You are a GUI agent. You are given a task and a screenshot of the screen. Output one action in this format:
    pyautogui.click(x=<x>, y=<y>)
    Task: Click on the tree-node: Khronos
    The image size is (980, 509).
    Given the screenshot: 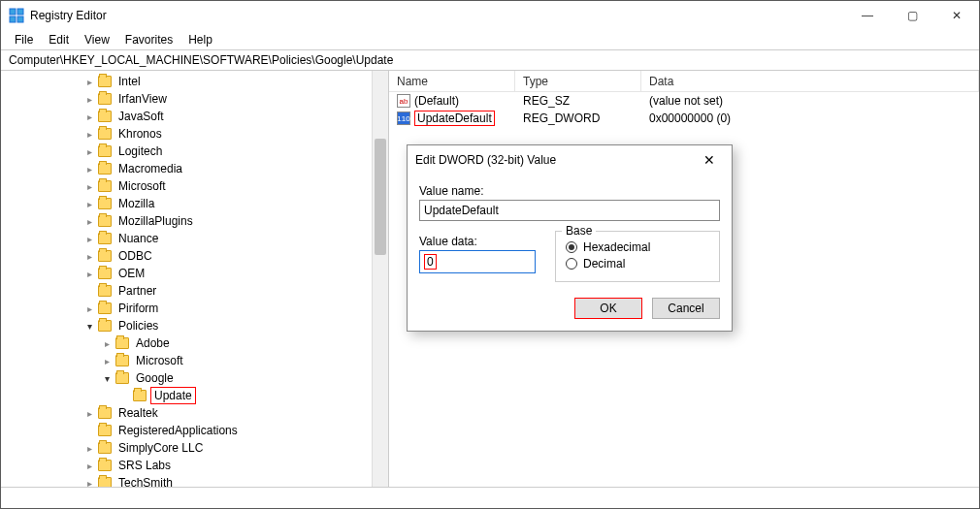 What is the action you would take?
    pyautogui.click(x=194, y=134)
    